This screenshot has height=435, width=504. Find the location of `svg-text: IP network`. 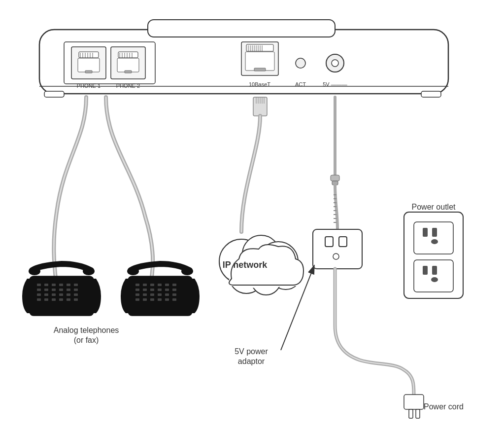

svg-text: IP network is located at coordinates (245, 265).